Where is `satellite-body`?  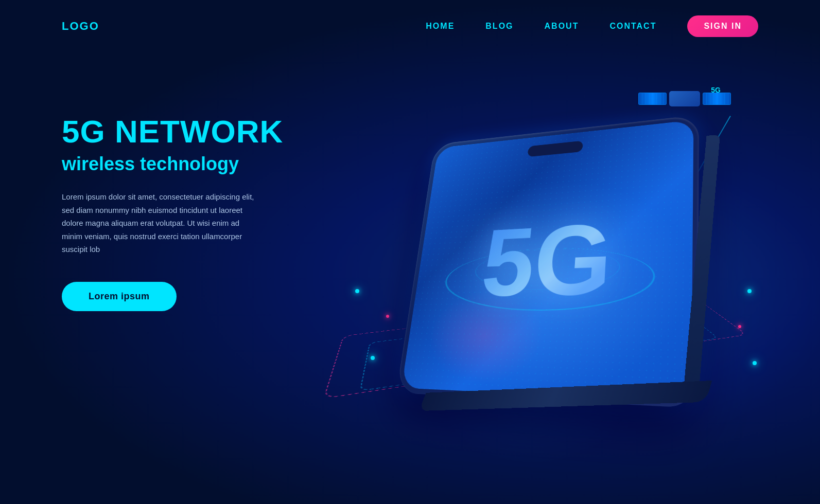 satellite-body is located at coordinates (685, 99).